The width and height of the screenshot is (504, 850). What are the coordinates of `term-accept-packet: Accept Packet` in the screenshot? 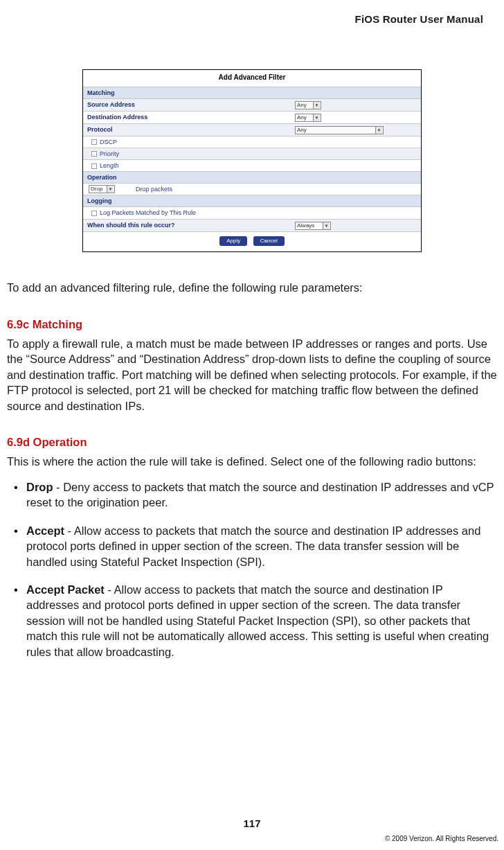 It's located at (65, 590).